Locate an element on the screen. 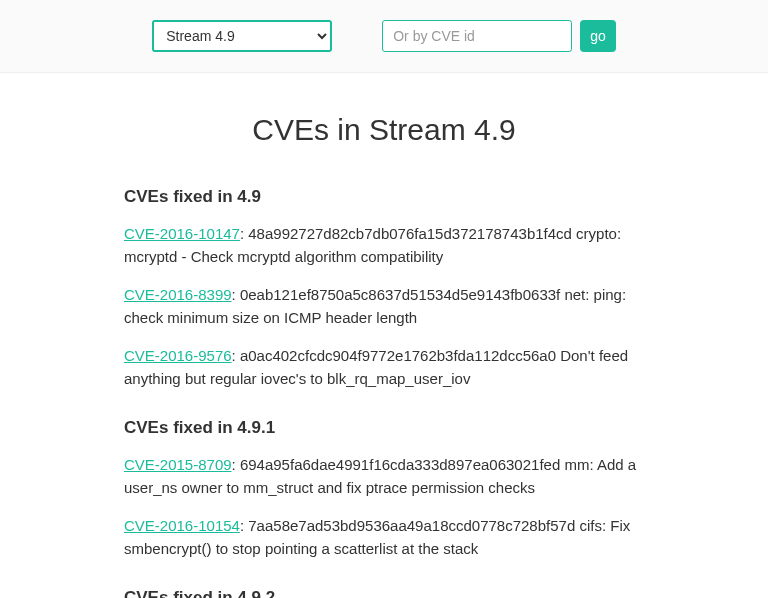 The width and height of the screenshot is (768, 598). section-heading: CVEs fixed in 4.9 is located at coordinates (384, 197).